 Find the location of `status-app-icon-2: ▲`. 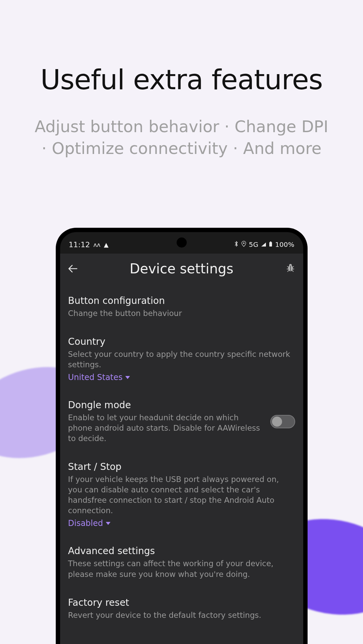

status-app-icon-2: ▲ is located at coordinates (106, 245).